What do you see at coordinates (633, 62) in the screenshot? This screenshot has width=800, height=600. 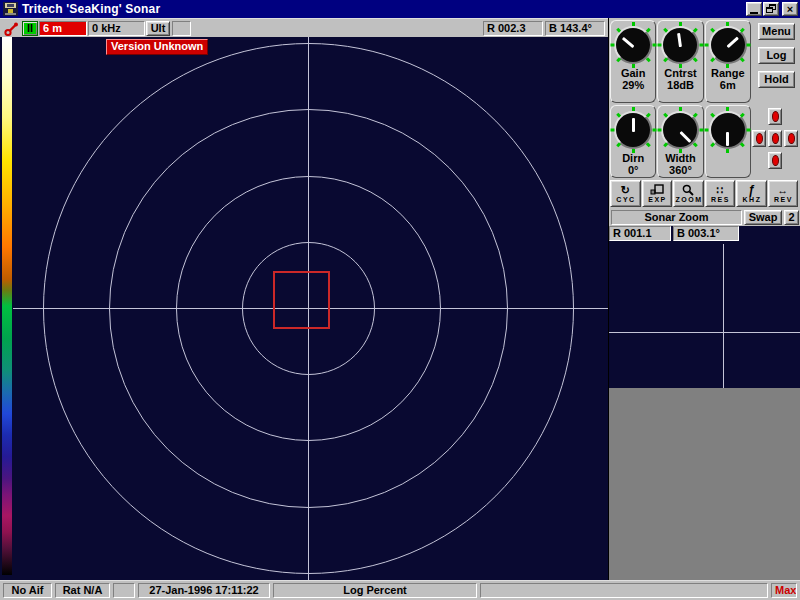 I see `gain-knob-panel: Gain 29%` at bounding box center [633, 62].